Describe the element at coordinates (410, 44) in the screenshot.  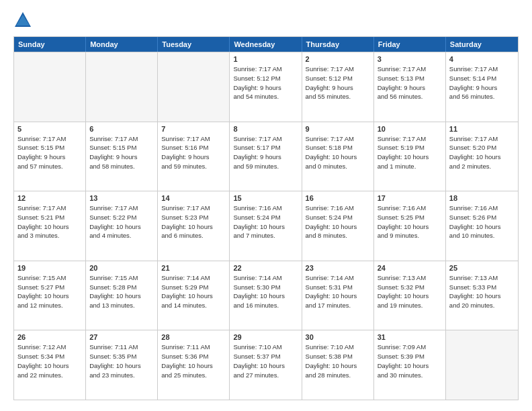
I see `calendar-header-cell: Friday` at that location.